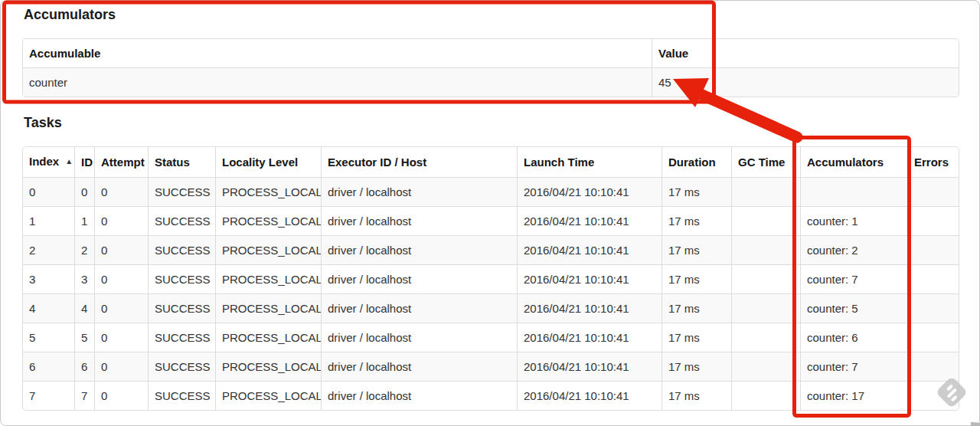 The height and width of the screenshot is (426, 980). Describe the element at coordinates (491, 337) in the screenshot. I see `table-row: 550SUCCESSPROCESS_LOCALdriver / localhos…` at that location.